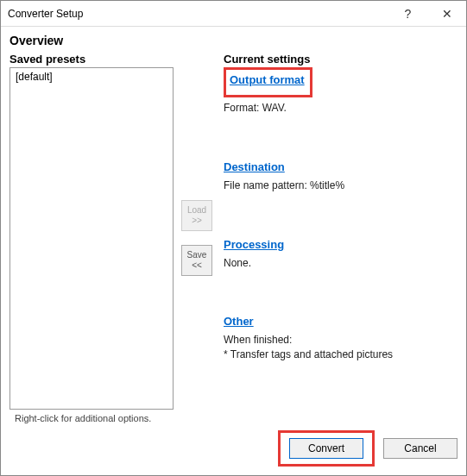 The height and width of the screenshot is (476, 467). I want to click on overview-heading: Overview, so click(233, 42).